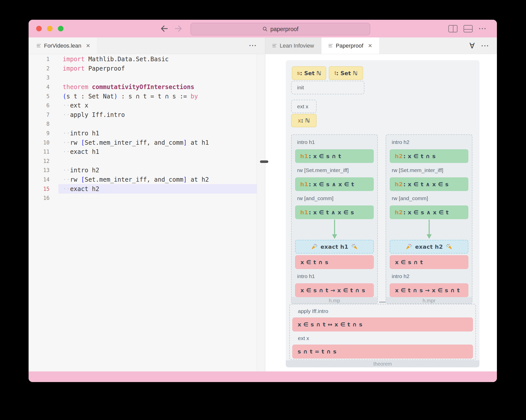  I want to click on code-line: 15··exact h2, so click(143, 189).